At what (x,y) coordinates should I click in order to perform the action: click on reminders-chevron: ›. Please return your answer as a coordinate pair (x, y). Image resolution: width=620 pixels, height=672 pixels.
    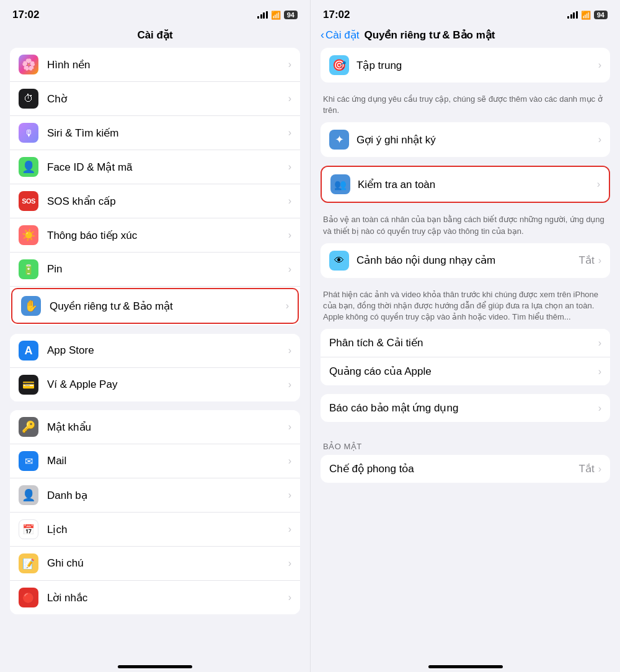
    Looking at the image, I should click on (290, 598).